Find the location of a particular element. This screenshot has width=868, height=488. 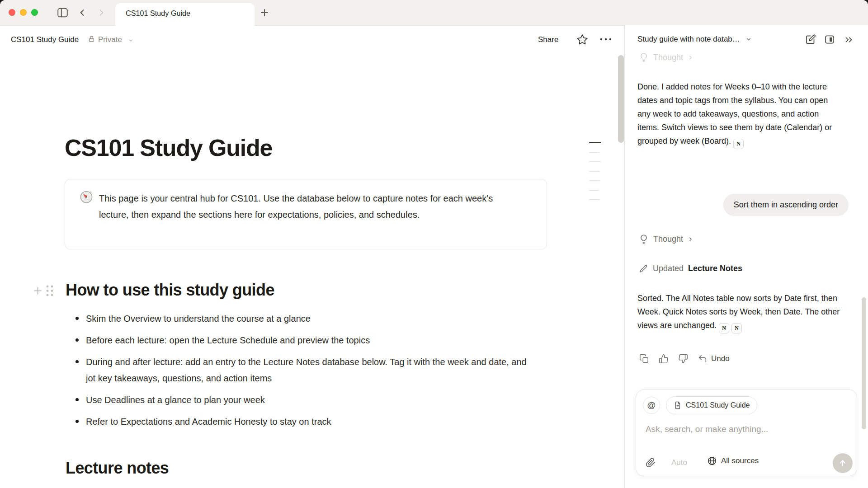

panel-layout-icon is located at coordinates (830, 40).